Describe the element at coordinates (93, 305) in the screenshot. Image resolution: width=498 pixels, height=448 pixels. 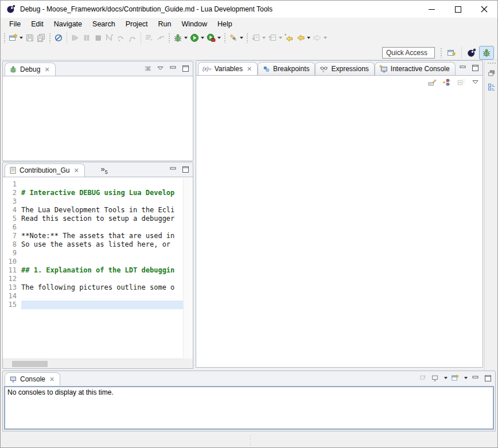
I see `editor-line: 15` at that location.